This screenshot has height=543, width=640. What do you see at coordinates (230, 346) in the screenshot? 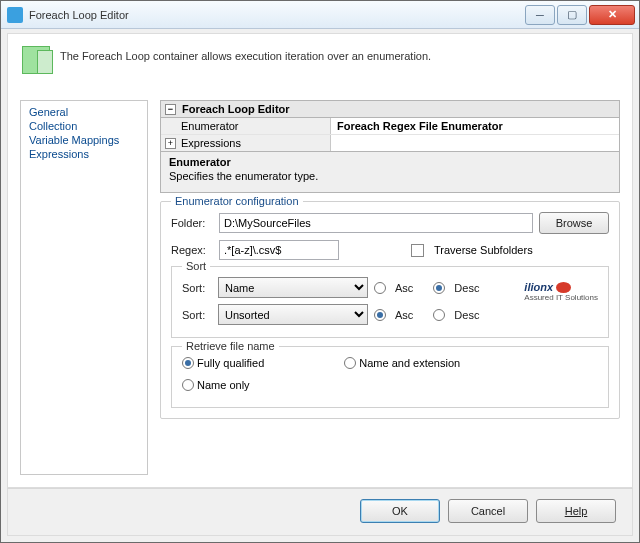
I see `retrieve-legend: Retrieve file name` at bounding box center [230, 346].